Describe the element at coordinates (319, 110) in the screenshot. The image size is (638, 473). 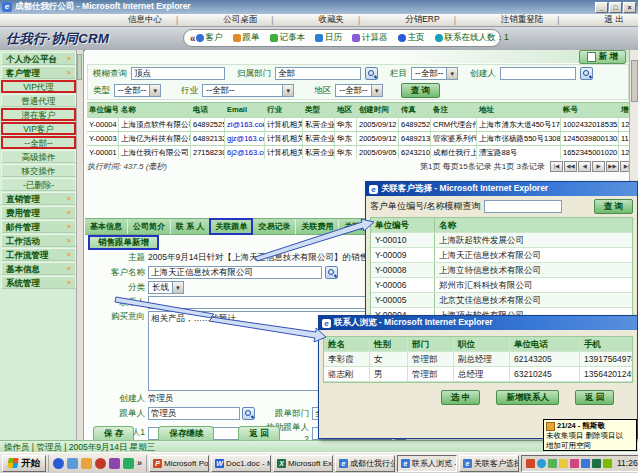
I see `table-header-cell: 类型` at that location.